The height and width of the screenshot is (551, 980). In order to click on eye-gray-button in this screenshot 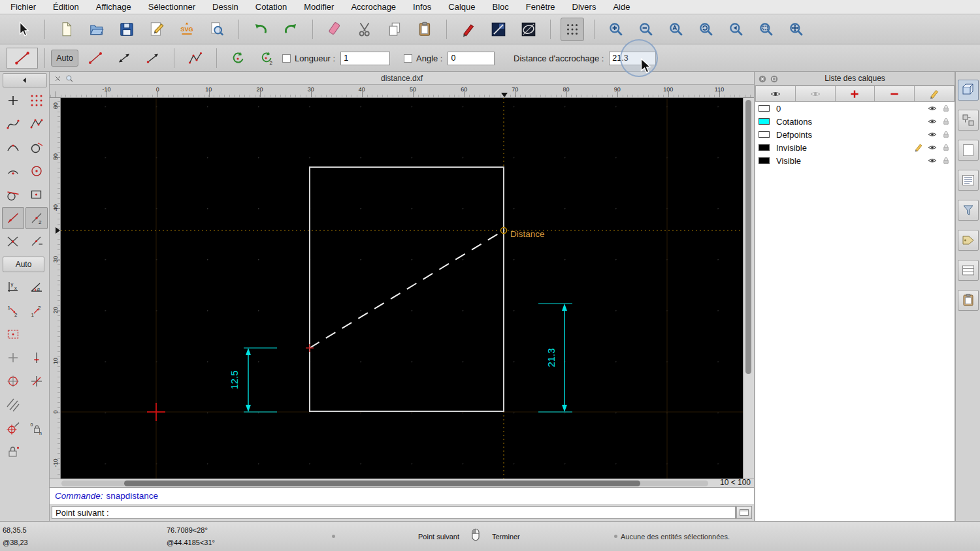, I will do `click(815, 94)`.